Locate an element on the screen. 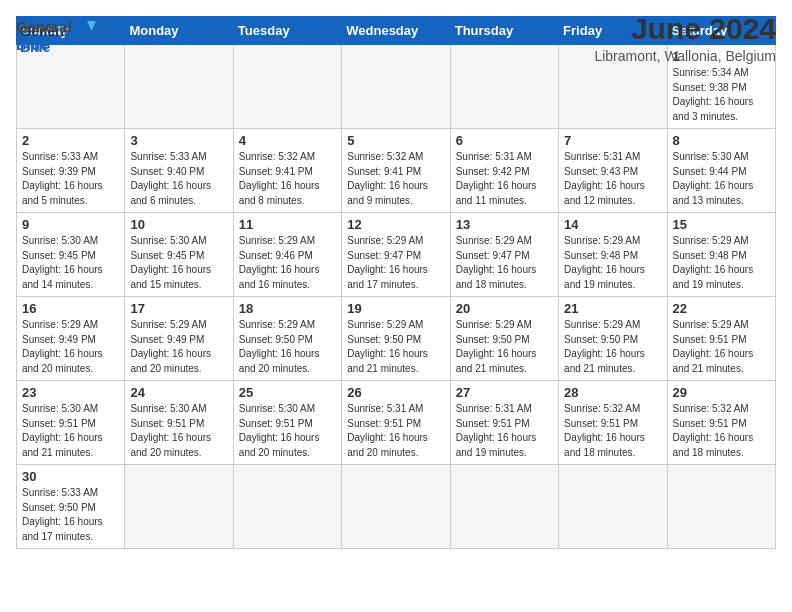 Image resolution: width=792 pixels, height=612 pixels. day-number: 23 is located at coordinates (70, 392).